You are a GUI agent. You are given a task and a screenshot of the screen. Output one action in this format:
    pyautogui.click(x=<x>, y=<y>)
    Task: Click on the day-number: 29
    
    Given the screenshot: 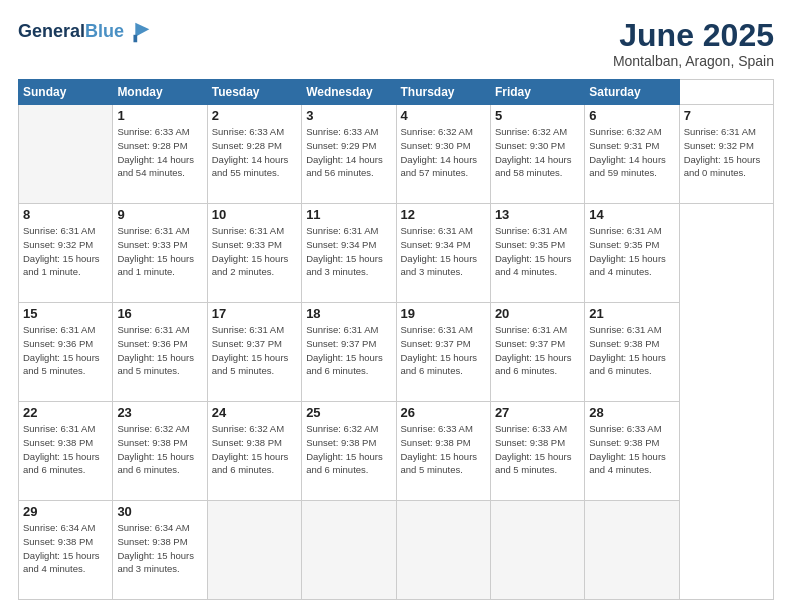 What is the action you would take?
    pyautogui.click(x=66, y=512)
    